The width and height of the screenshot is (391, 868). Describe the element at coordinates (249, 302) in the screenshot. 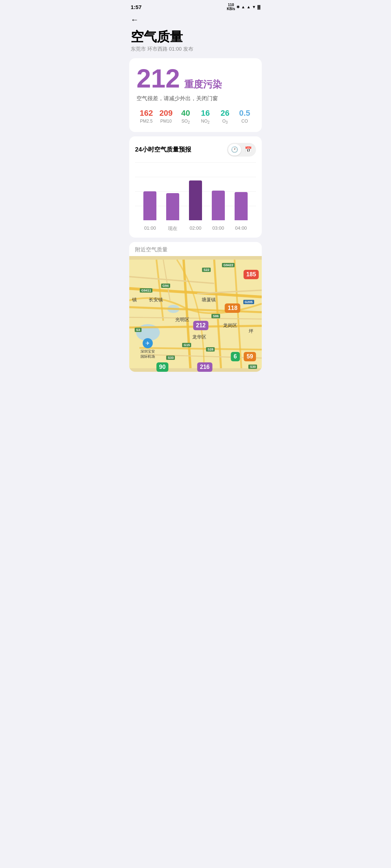

I see `road-sign-g205: G205` at that location.